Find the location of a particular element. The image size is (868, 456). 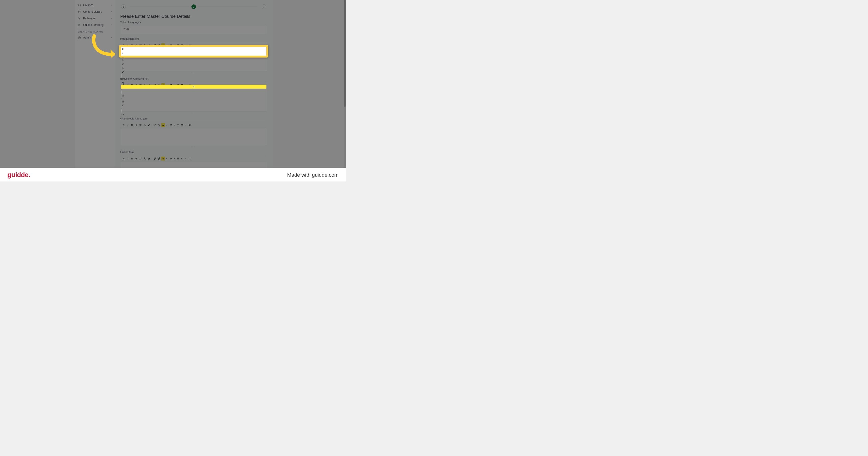

editor-block-who: Who Should Attend (en)BIUSX2XxA▾▾123▾⋯⋯ is located at coordinates (194, 132).